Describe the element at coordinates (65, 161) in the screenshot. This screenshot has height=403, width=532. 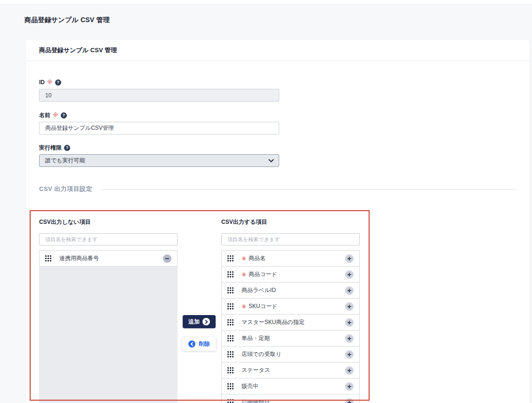
I see `permission-selected-value: 誰でも実行可能` at that location.